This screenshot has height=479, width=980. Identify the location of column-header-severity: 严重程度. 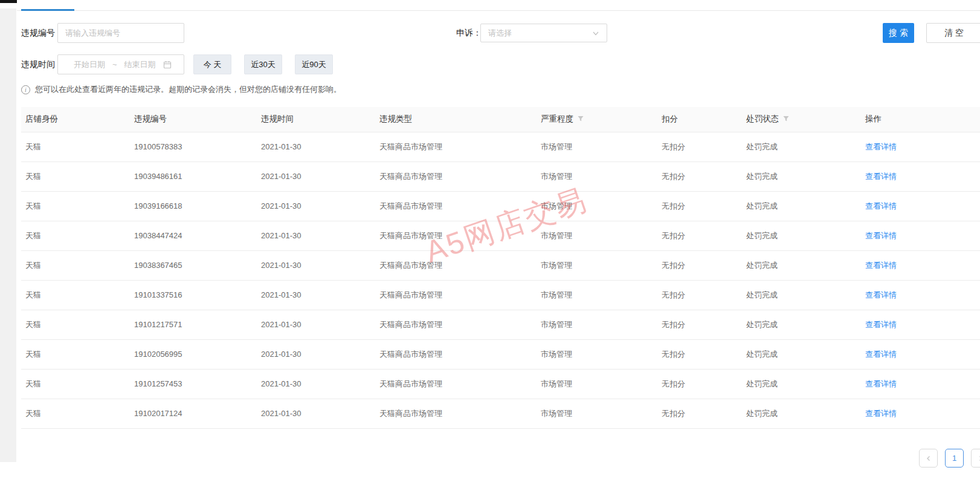
(597, 120).